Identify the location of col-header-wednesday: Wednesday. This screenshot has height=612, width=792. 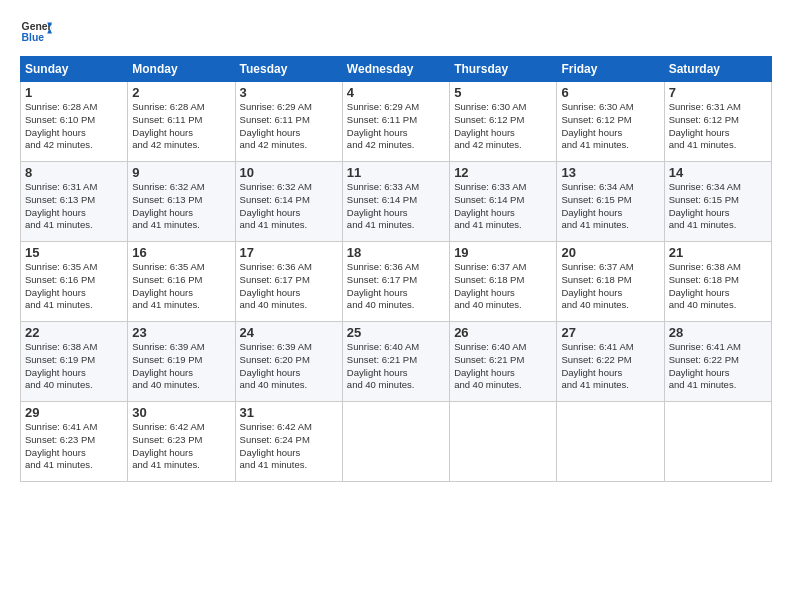
(396, 70).